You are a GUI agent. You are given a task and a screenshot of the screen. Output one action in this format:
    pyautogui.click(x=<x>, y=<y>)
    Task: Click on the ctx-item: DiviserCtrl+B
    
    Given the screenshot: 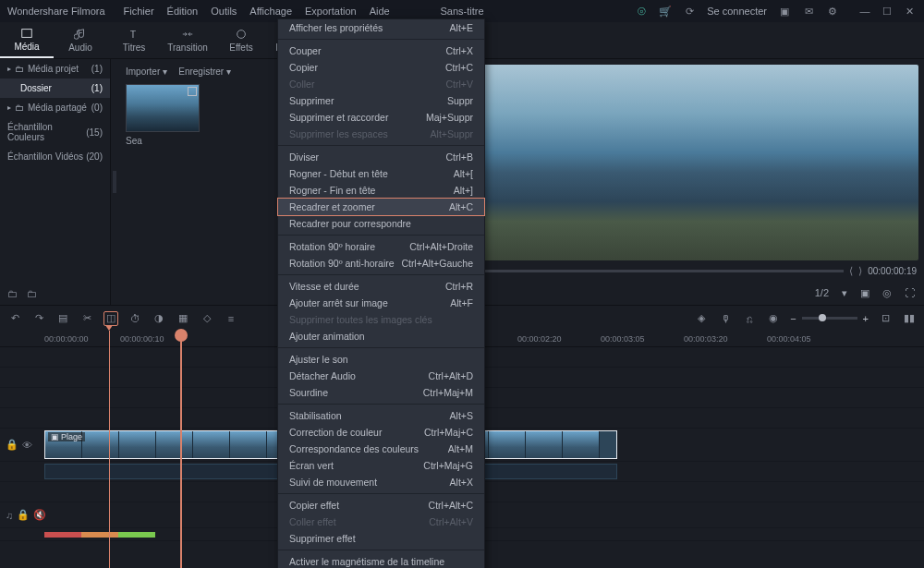 What is the action you would take?
    pyautogui.click(x=381, y=157)
    